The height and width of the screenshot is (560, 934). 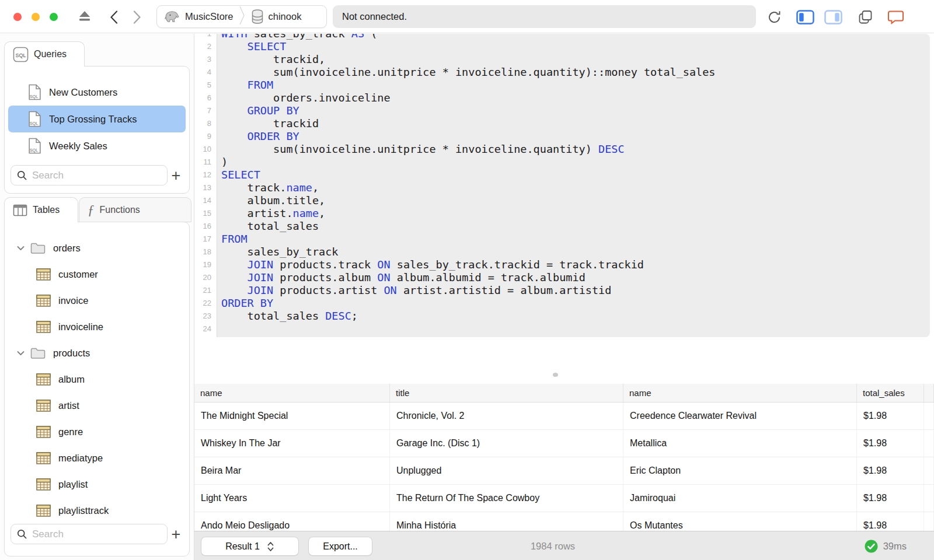 What do you see at coordinates (576, 162) in the screenshot?
I see `code-line: )` at bounding box center [576, 162].